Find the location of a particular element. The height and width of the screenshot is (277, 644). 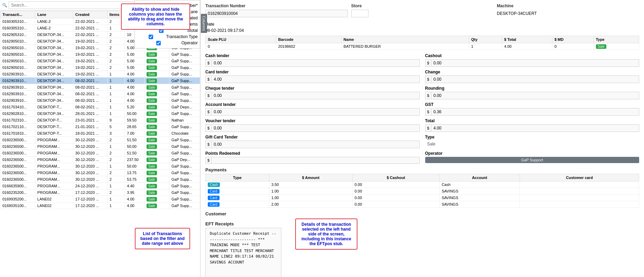

table-row: 0160236500...PROGRAM...30-12-2020 ...223… is located at coordinates (100, 160).